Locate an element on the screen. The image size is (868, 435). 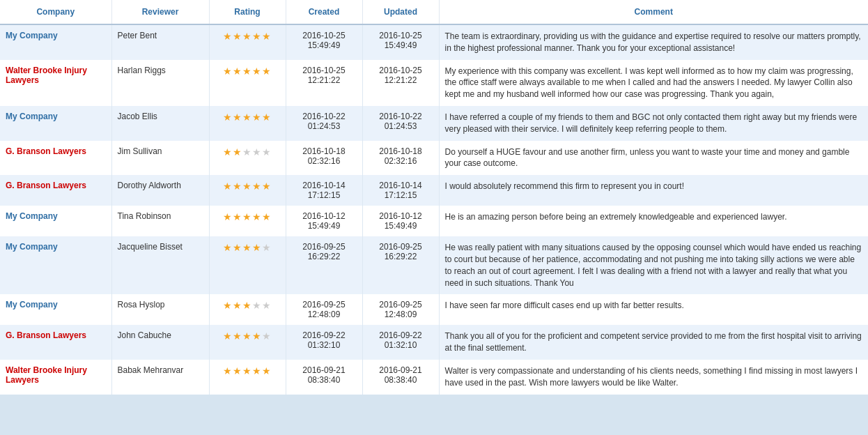
cell-reviewer: Jacob Ellis is located at coordinates (160, 123).